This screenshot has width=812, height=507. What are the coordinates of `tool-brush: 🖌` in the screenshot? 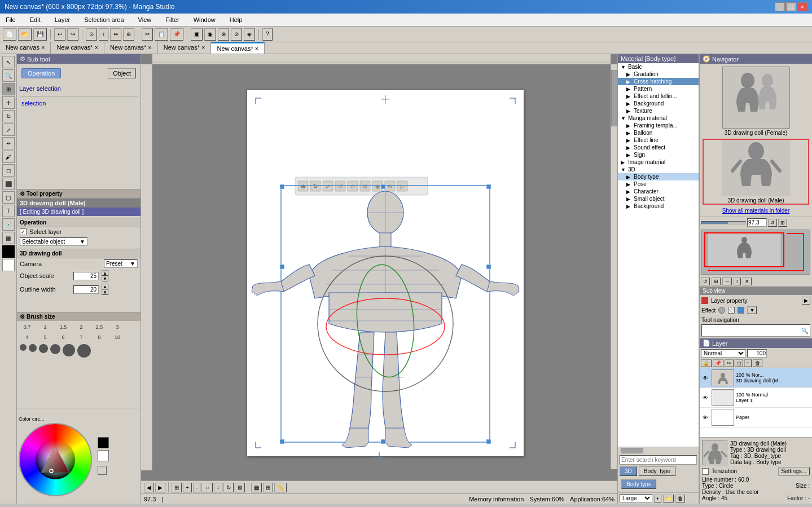 It's located at (8, 157).